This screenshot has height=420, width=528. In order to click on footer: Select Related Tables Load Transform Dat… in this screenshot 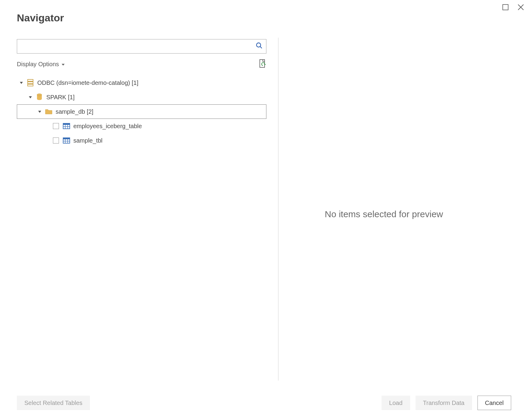, I will do `click(264, 403)`.